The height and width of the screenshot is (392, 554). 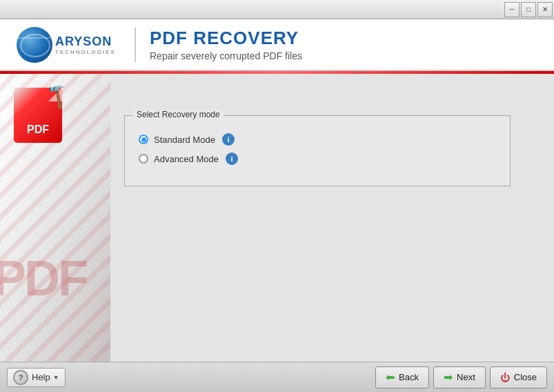 What do you see at coordinates (186, 159) in the screenshot?
I see `advanced-mode-label: Advanced Mode` at bounding box center [186, 159].